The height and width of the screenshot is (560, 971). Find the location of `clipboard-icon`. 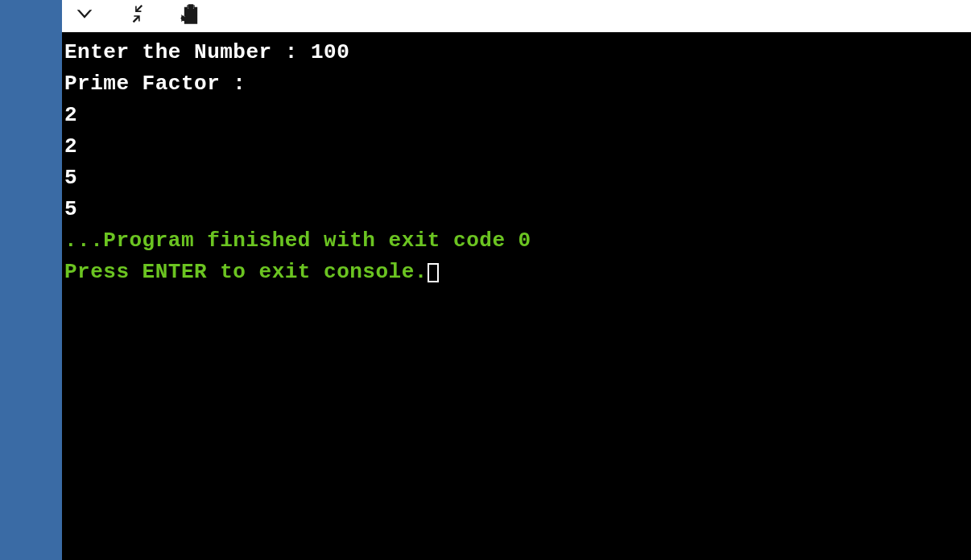

clipboard-icon is located at coordinates (191, 16).